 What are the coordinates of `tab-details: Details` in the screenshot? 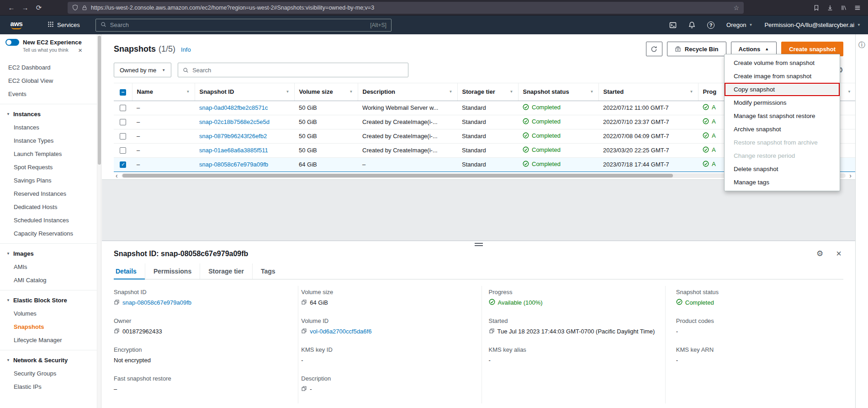 It's located at (129, 271).